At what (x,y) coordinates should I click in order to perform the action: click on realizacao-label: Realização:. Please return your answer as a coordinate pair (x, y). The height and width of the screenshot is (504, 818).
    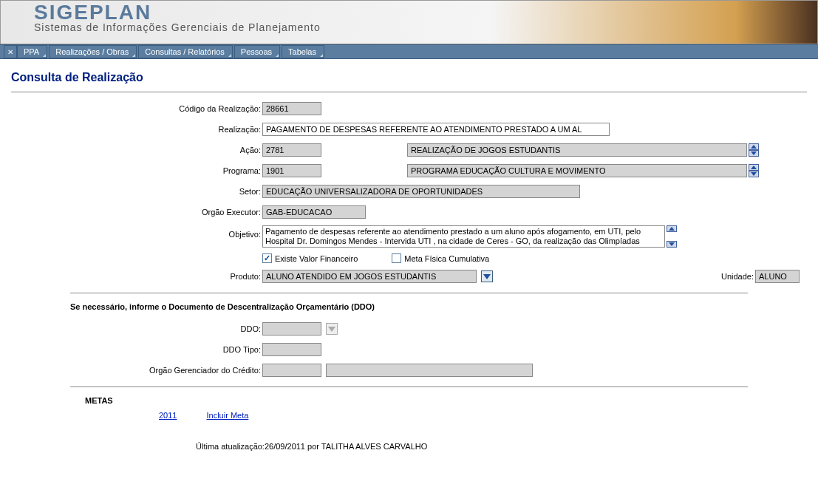
    Looking at the image, I should click on (166, 129).